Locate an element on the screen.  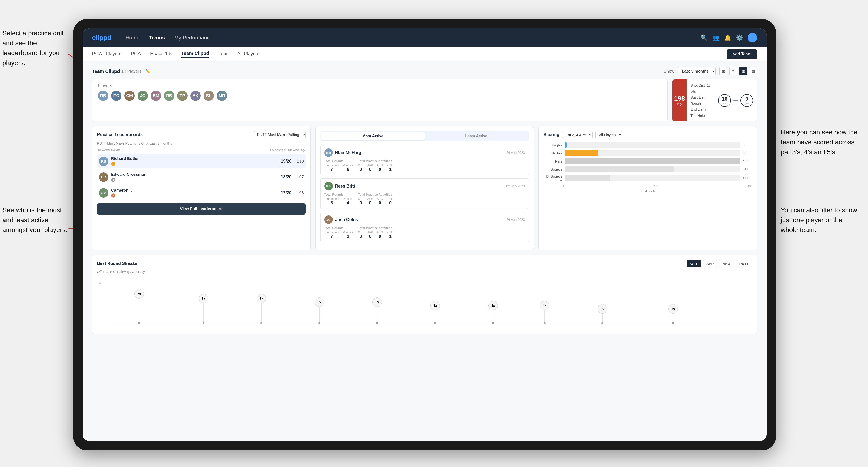
nav-icons: 🔍 👥 🔔 ⚙️ is located at coordinates (729, 38).